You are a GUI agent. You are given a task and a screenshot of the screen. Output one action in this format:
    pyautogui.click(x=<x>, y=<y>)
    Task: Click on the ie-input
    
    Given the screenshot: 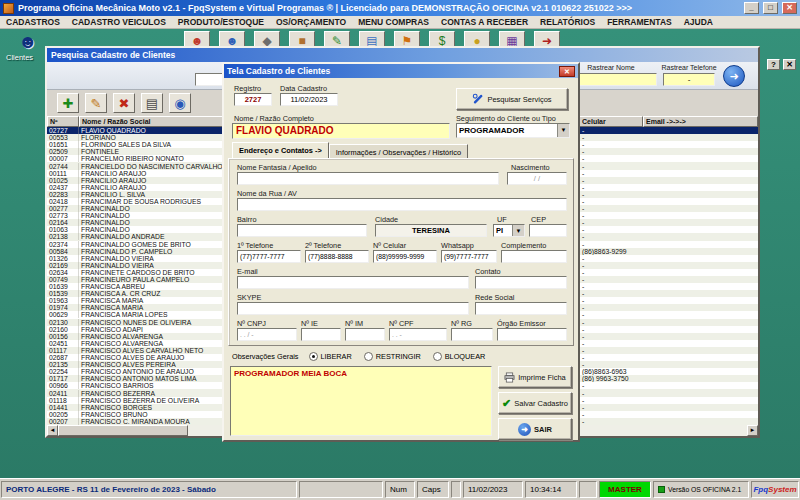 What is the action you would take?
    pyautogui.click(x=321, y=334)
    